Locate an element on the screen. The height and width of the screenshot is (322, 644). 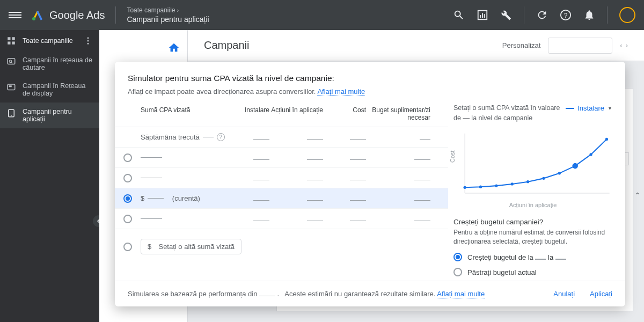
notifications-icon is located at coordinates (589, 15).